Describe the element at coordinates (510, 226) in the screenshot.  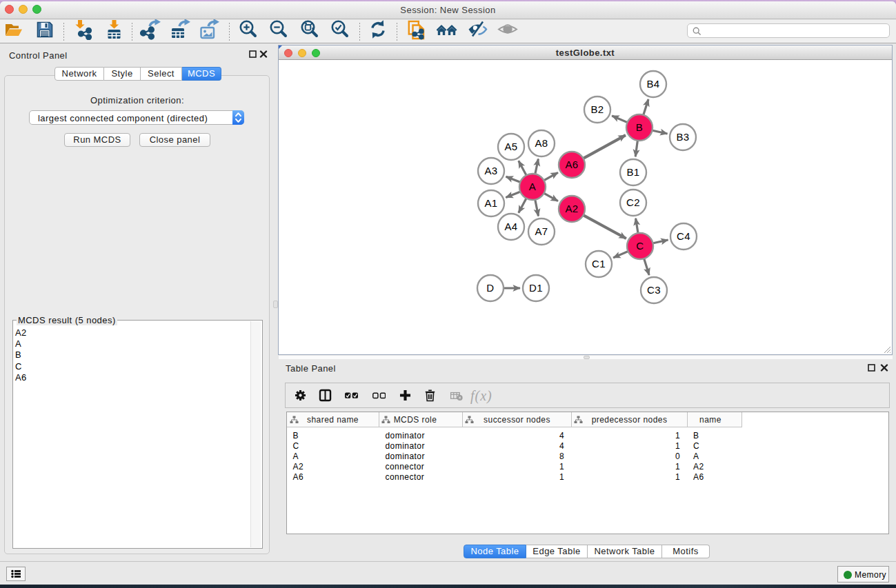
I see `svg-text: A4` at that location.